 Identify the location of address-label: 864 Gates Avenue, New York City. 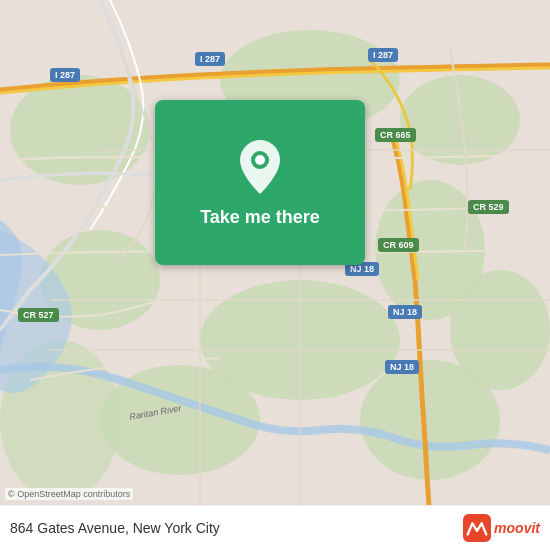
(236, 528).